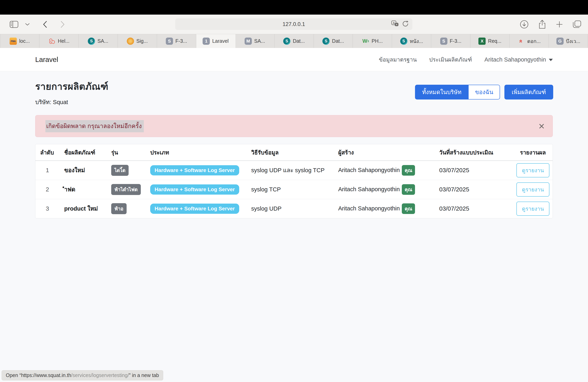  What do you see at coordinates (47, 209) in the screenshot?
I see `row-index: 3` at bounding box center [47, 209].